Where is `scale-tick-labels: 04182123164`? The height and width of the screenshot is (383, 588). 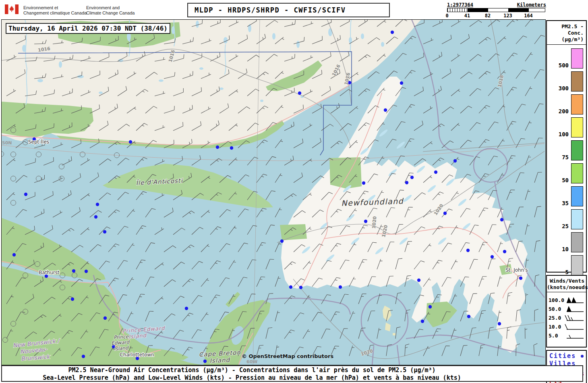
scale-tick-labels: 04182123164 is located at coordinates (496, 16).